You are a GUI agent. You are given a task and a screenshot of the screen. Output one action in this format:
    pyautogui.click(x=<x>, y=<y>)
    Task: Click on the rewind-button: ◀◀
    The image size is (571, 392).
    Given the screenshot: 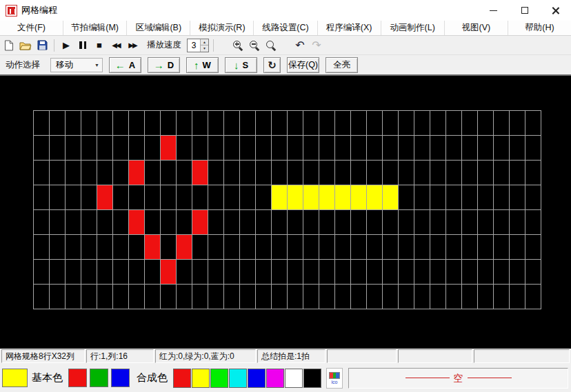 What is the action you would take?
    pyautogui.click(x=116, y=45)
    